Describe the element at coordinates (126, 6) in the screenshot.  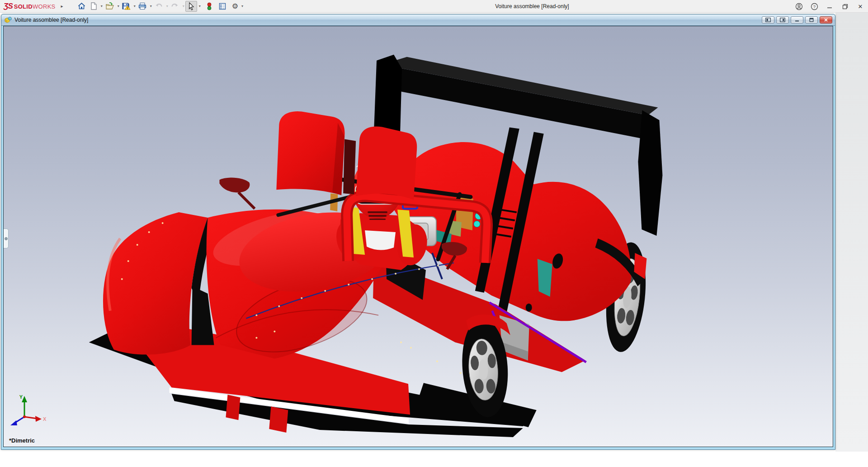
I see `save-button` at that location.